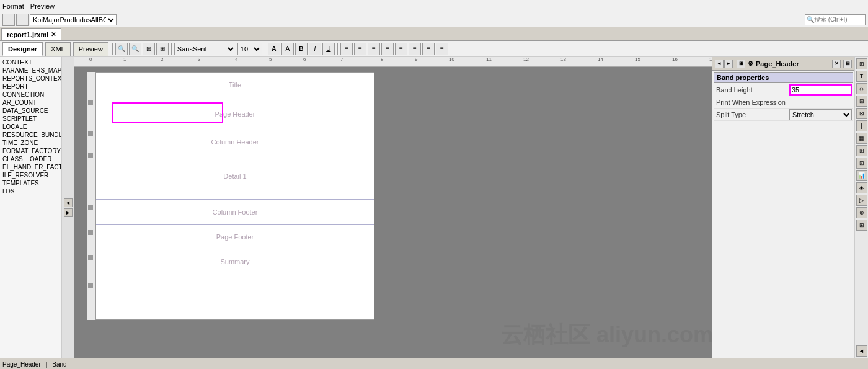  What do you see at coordinates (22, 49) in the screenshot?
I see `tab-designer: Designer` at bounding box center [22, 49].